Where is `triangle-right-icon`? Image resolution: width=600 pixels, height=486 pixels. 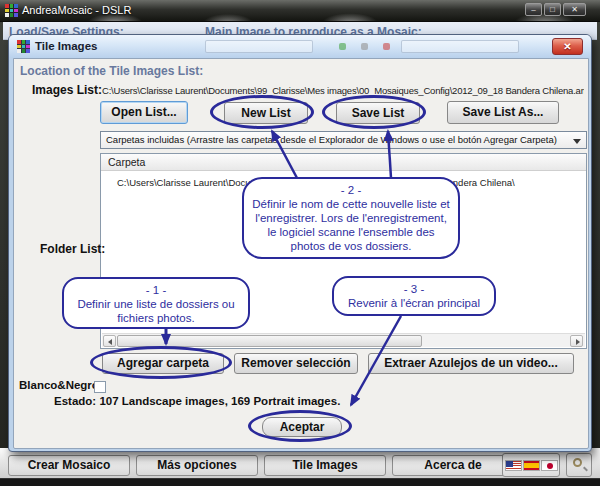
triangle-right-icon is located at coordinates (578, 342).